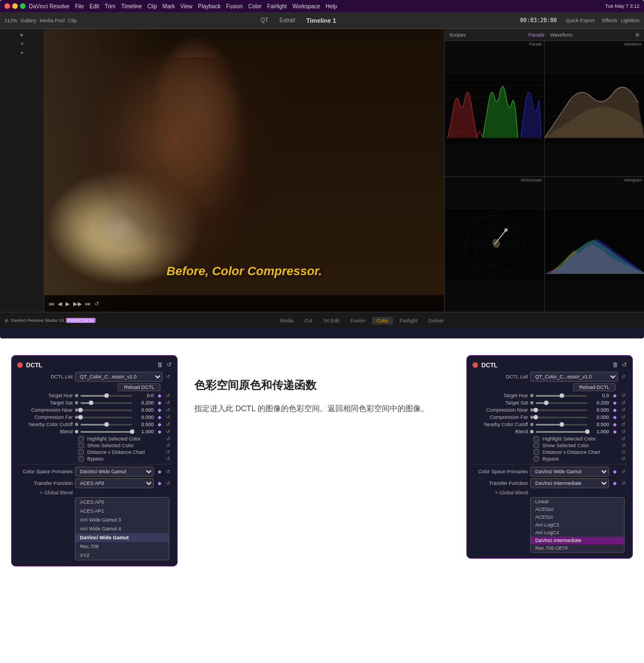 Image resolution: width=644 pixels, height=663 pixels. What do you see at coordinates (630, 21) in the screenshot?
I see `lightbox-btn: Lightbox` at bounding box center [630, 21].